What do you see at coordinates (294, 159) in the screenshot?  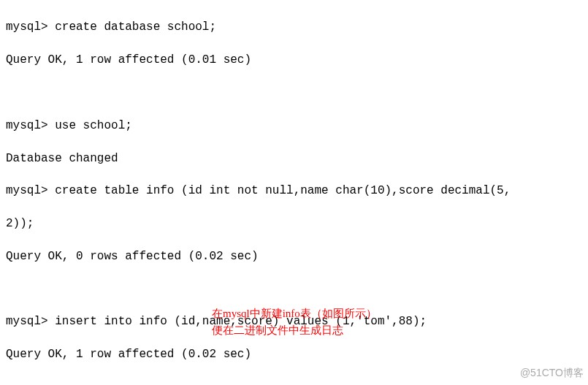 I see `result-database-changed: Database changed` at bounding box center [294, 159].